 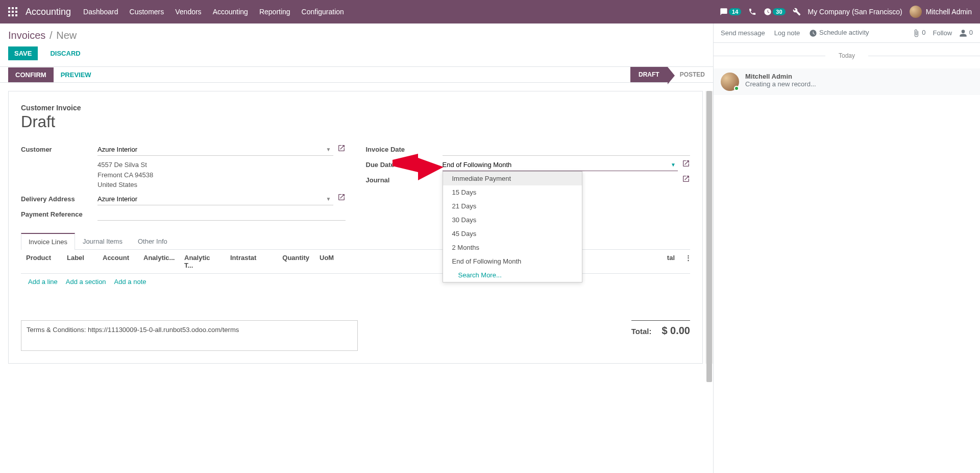 What do you see at coordinates (730, 12) in the screenshot?
I see `messages-button: 14` at bounding box center [730, 12].